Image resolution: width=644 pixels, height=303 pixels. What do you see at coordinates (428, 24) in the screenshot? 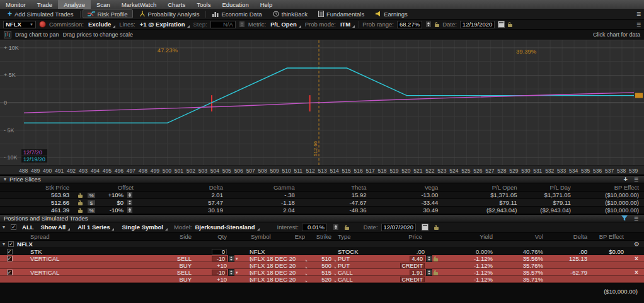
I see `prob-range-stepper` at bounding box center [428, 24].